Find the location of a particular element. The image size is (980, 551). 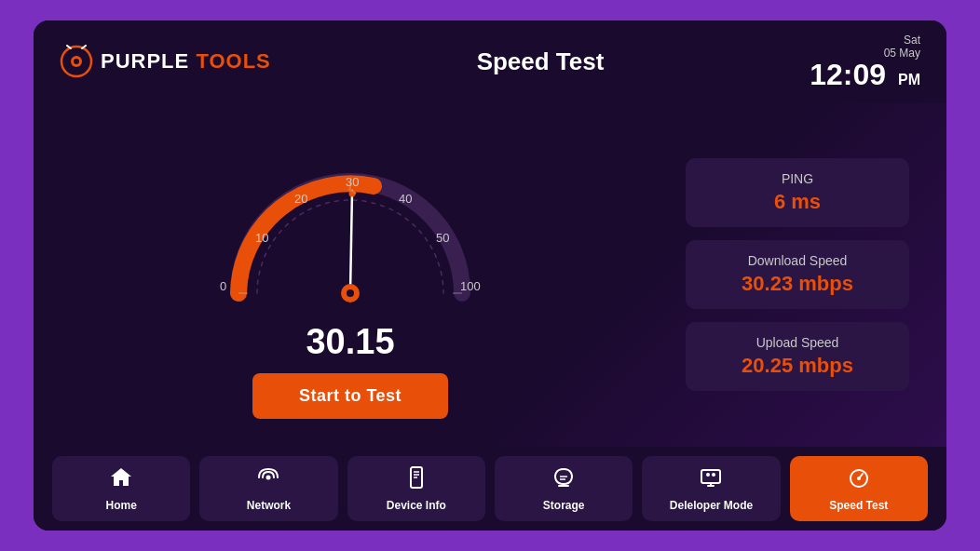

logo-icon is located at coordinates (76, 61).